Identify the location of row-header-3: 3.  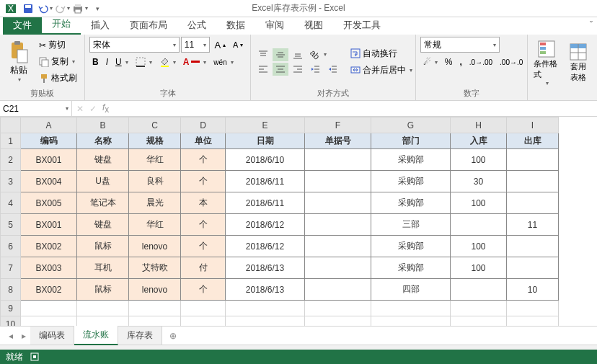
(11, 182).